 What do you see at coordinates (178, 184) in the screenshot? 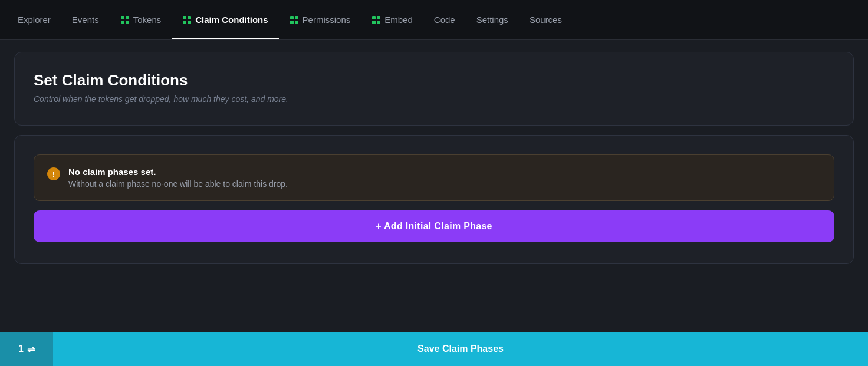
I see `alert-body: Without a claim phase no-one will be abl…` at bounding box center [178, 184].